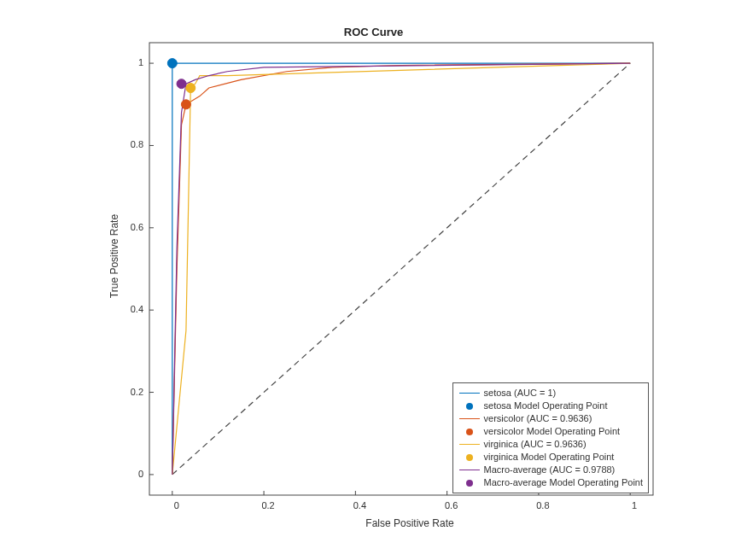  Describe the element at coordinates (452, 505) in the screenshot. I see `x-tick-label: 0.6` at that location.